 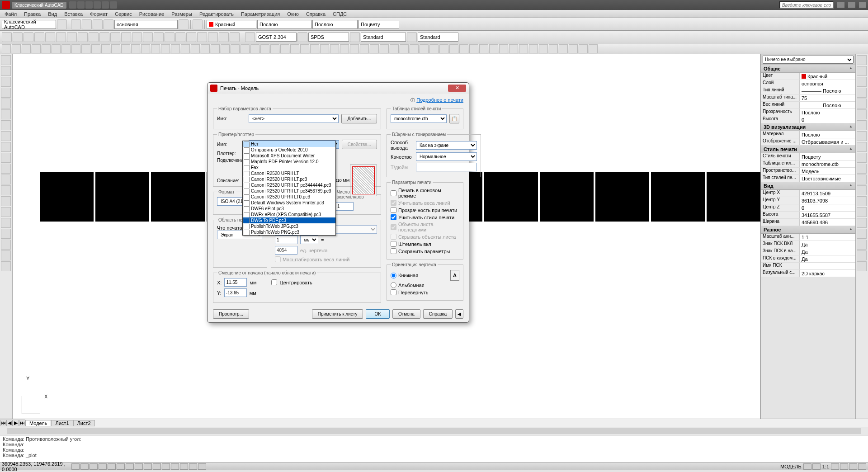 I want to click on prev-layer-icon, so click(x=198, y=24).